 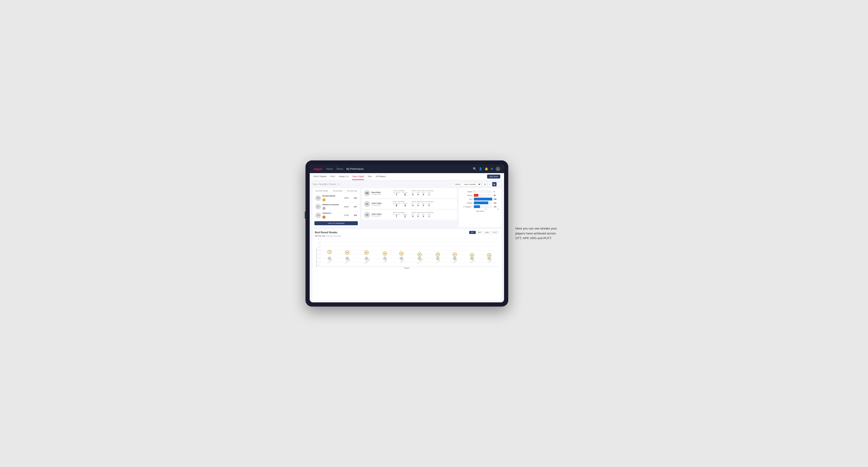 What do you see at coordinates (330, 252) in the screenshot?
I see `streak-bubble: 7x` at bounding box center [330, 252].